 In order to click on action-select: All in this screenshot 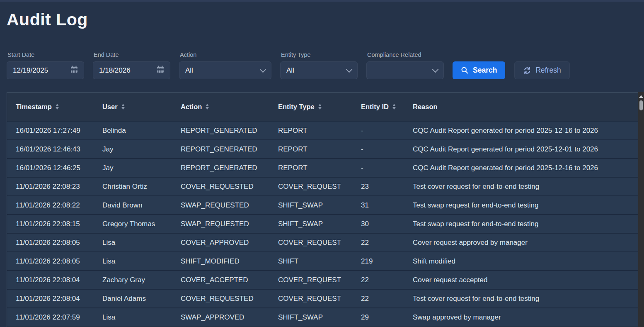, I will do `click(225, 71)`.